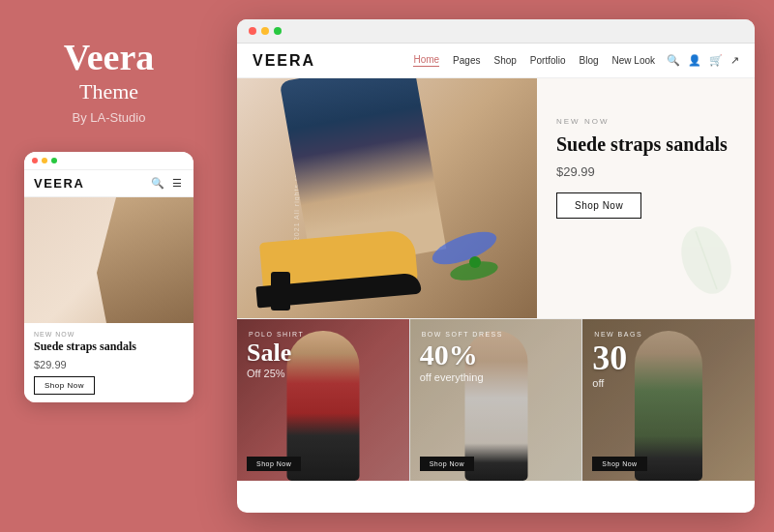 The height and width of the screenshot is (532, 774). Describe the element at coordinates (108, 347) in the screenshot. I see `mobile-product-title: Suede straps sandals` at that location.